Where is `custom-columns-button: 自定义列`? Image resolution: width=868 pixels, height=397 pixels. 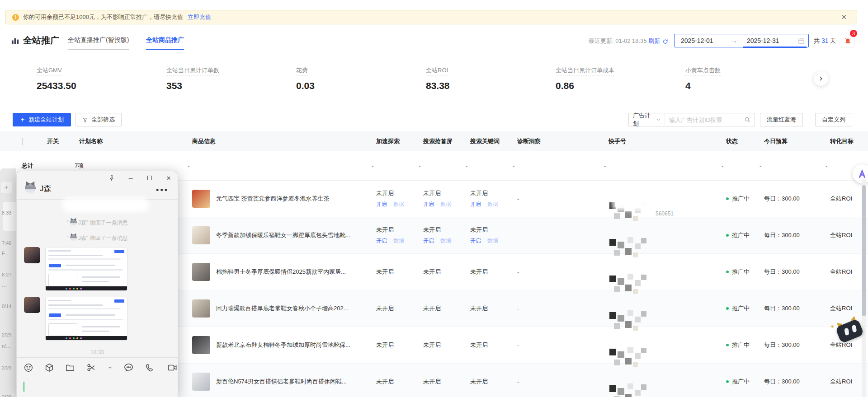 custom-columns-button: 自定义列 is located at coordinates (834, 120).